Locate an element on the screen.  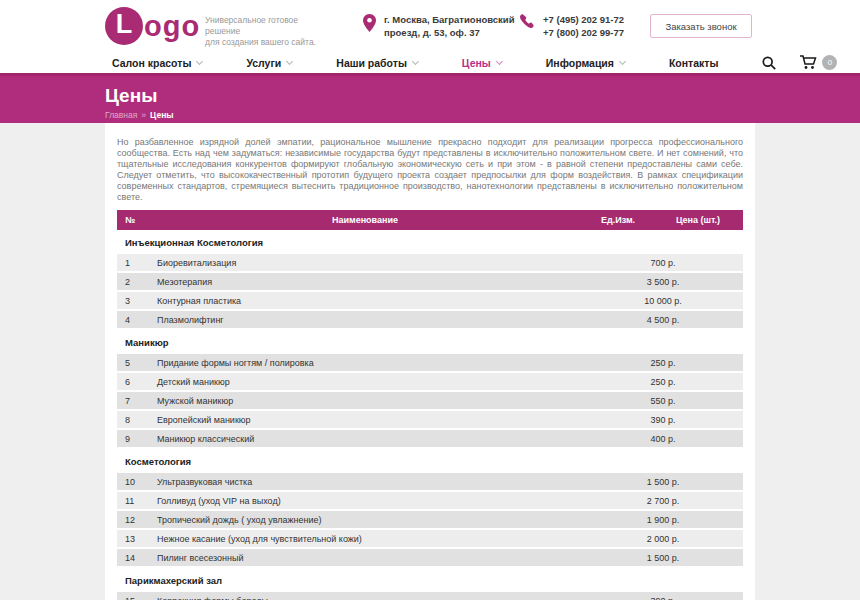
service-name: Мужской маникюр is located at coordinates (365, 401).